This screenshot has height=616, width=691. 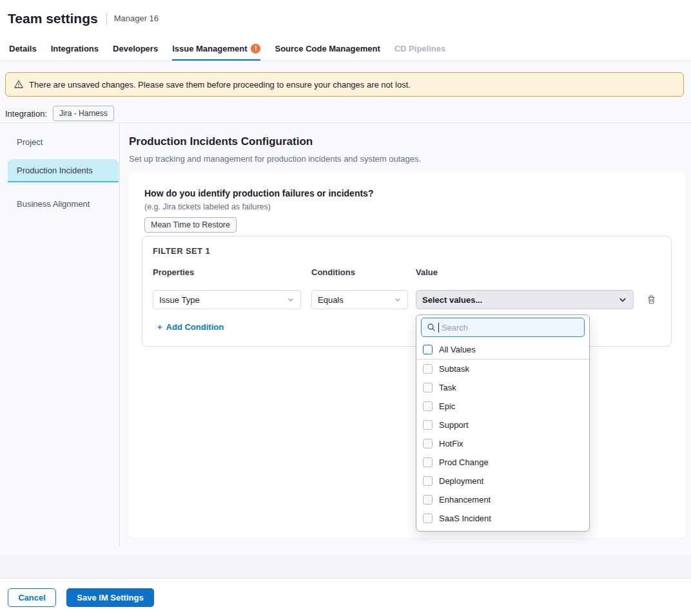 I want to click on option-all-values: All Values, so click(x=503, y=349).